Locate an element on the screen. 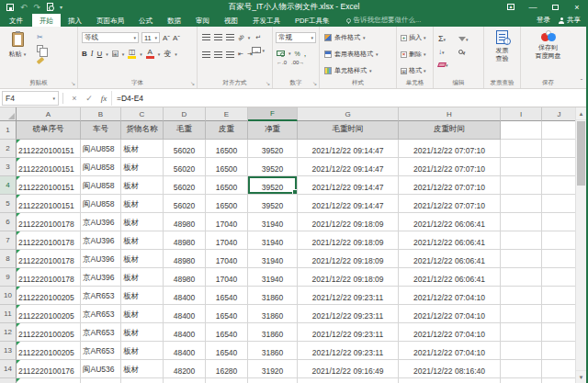 Image resolution: width=588 pixels, height=383 pixels. cell-F5: 39520 is located at coordinates (273, 204).